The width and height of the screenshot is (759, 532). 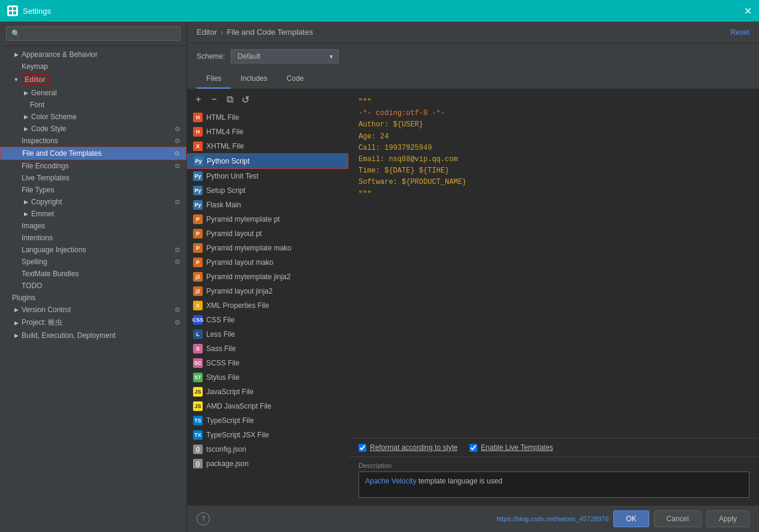 I want to click on sidebar-item-project: ▶ Project: 账虫 ⚙, so click(x=94, y=322).